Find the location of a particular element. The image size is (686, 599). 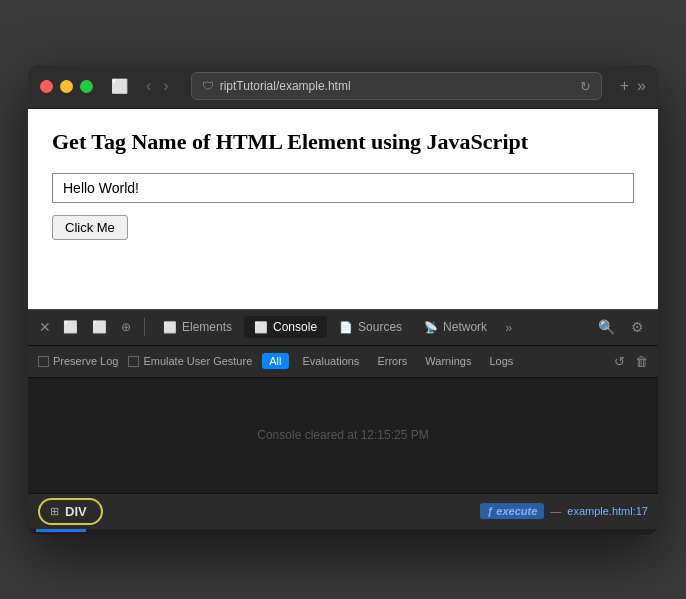

maximize-button is located at coordinates (86, 86).